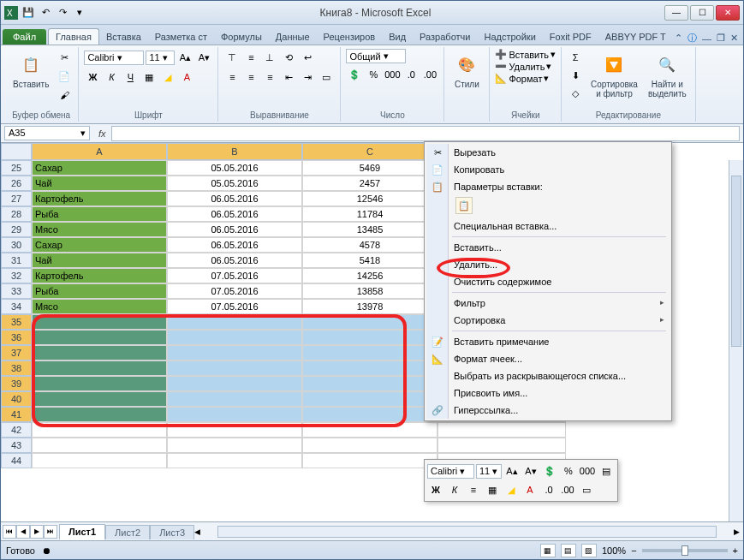  I want to click on cells-format-button: 📐Формат▾, so click(522, 79).